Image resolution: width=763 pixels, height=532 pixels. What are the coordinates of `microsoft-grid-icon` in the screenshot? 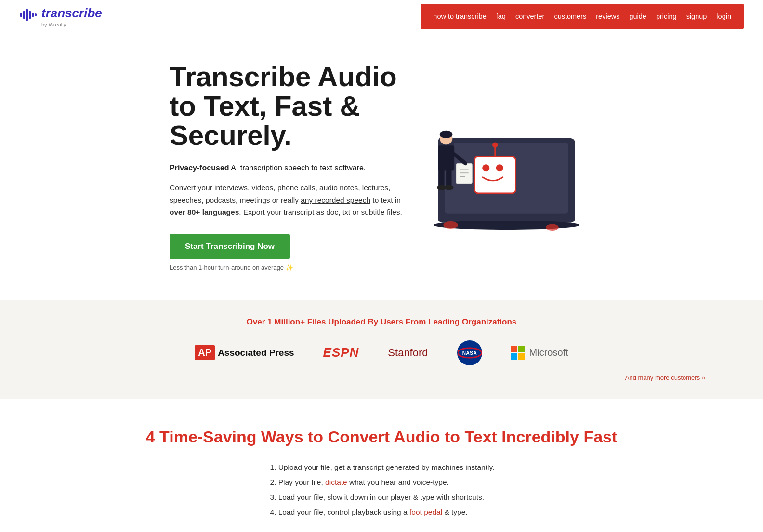 It's located at (518, 353).